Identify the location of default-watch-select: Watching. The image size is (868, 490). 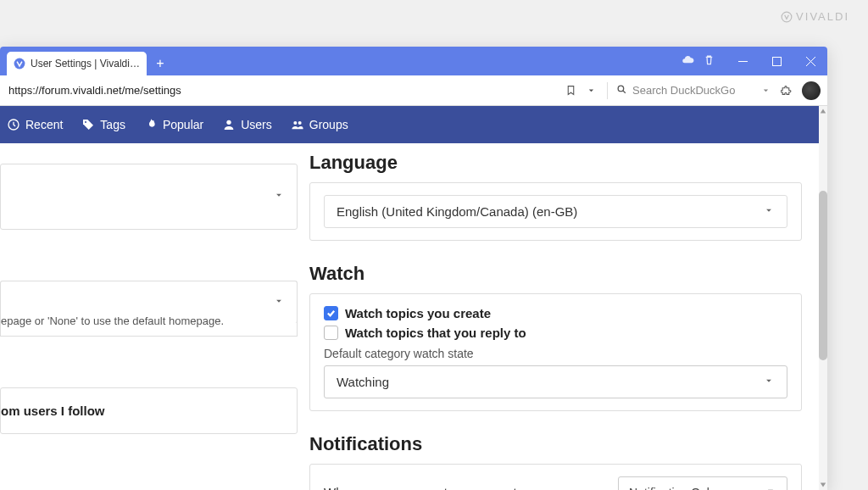
(556, 381).